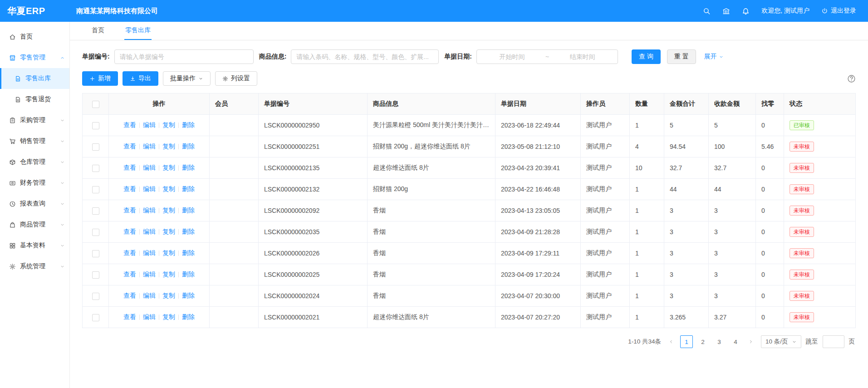  What do you see at coordinates (35, 11) in the screenshot?
I see `app-logo: 华夏ERP` at bounding box center [35, 11].